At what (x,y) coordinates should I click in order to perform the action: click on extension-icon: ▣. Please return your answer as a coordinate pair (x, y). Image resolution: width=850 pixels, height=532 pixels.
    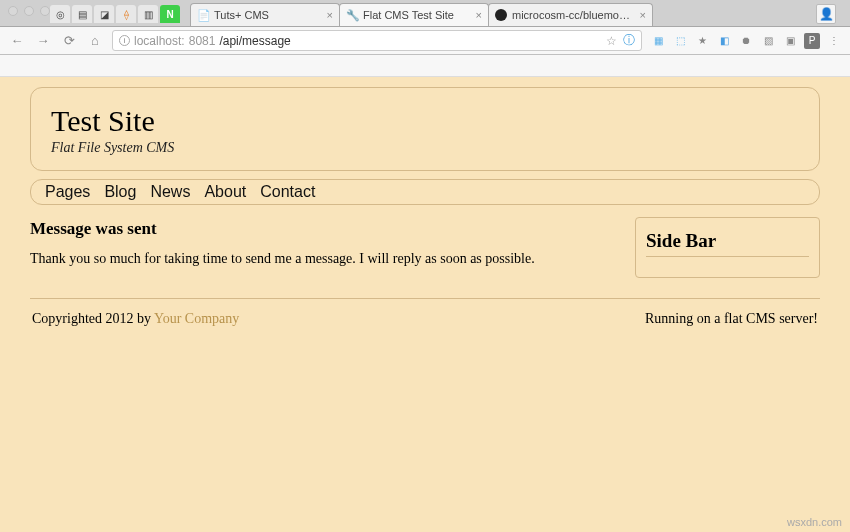
    Looking at the image, I should click on (790, 41).